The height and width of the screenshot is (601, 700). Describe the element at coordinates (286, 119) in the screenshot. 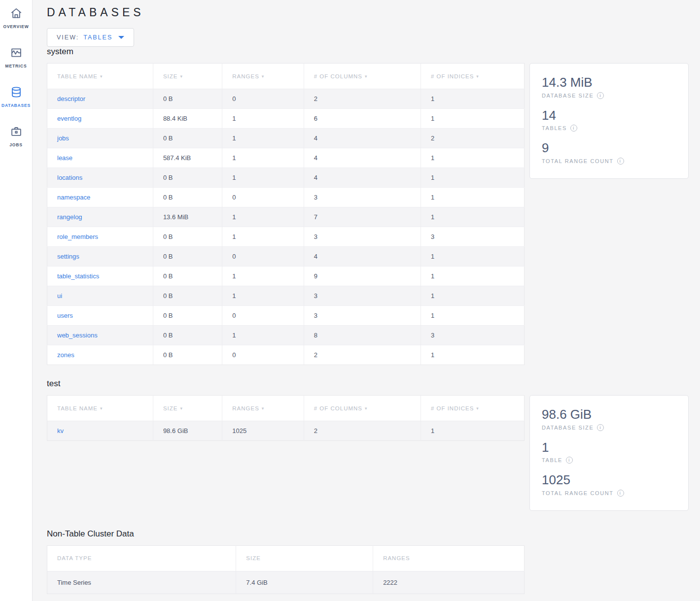

I see `table-row: eventlog88.4 KiB161` at that location.